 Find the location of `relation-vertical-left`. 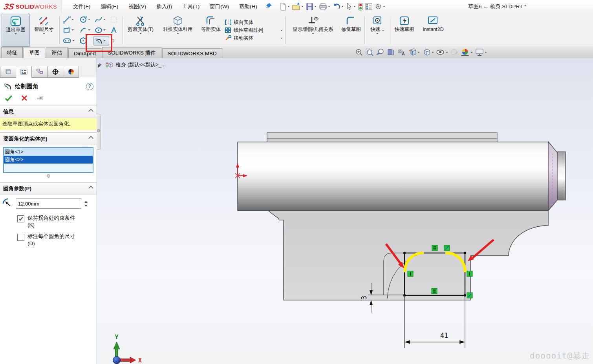

relation-vertical-left is located at coordinates (410, 274).